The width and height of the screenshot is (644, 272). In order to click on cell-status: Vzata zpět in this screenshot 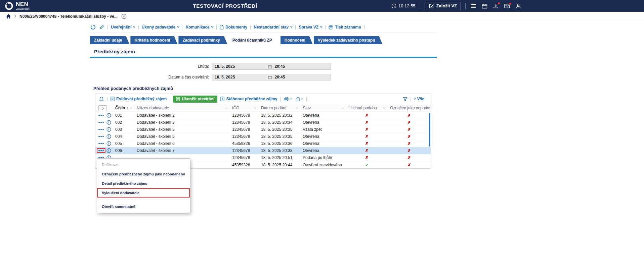, I will do `click(323, 129)`.